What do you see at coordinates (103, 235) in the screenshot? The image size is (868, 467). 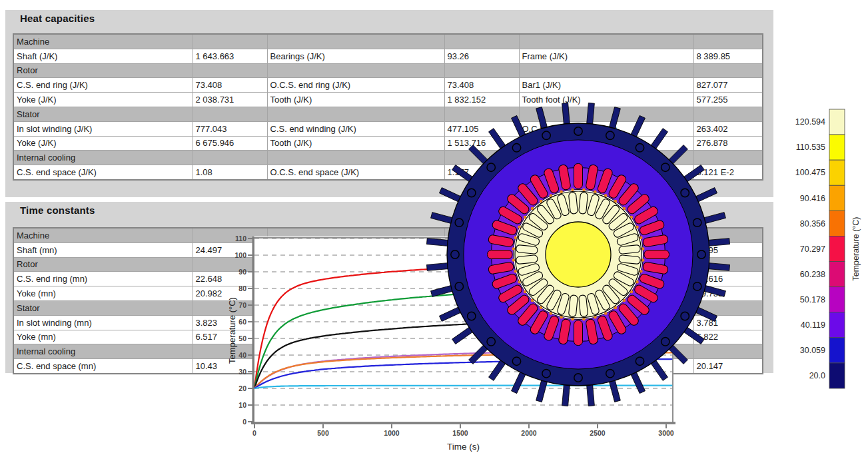 I see `section-cell: Machine` at bounding box center [103, 235].